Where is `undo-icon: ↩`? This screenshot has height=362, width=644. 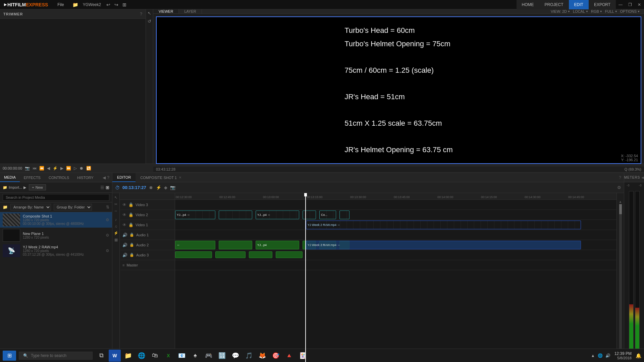
undo-icon: ↩ is located at coordinates (108, 5).